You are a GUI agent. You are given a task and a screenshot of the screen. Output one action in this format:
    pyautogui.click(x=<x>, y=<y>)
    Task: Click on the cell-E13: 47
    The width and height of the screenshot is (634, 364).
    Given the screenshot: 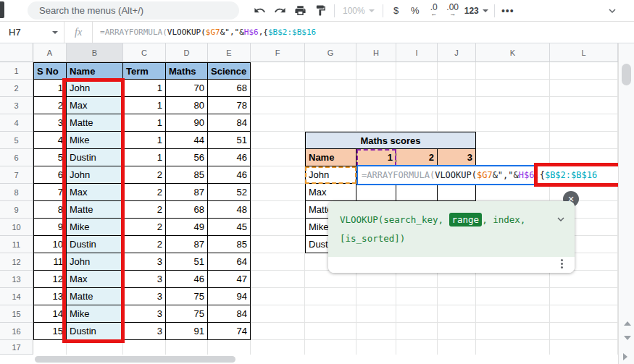 What is the action you would take?
    pyautogui.click(x=229, y=279)
    